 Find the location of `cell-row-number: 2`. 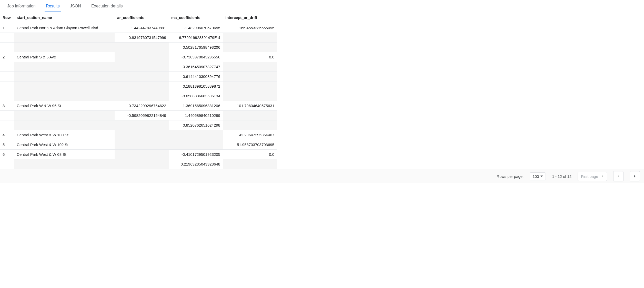

cell-row-number: 2 is located at coordinates (7, 57).